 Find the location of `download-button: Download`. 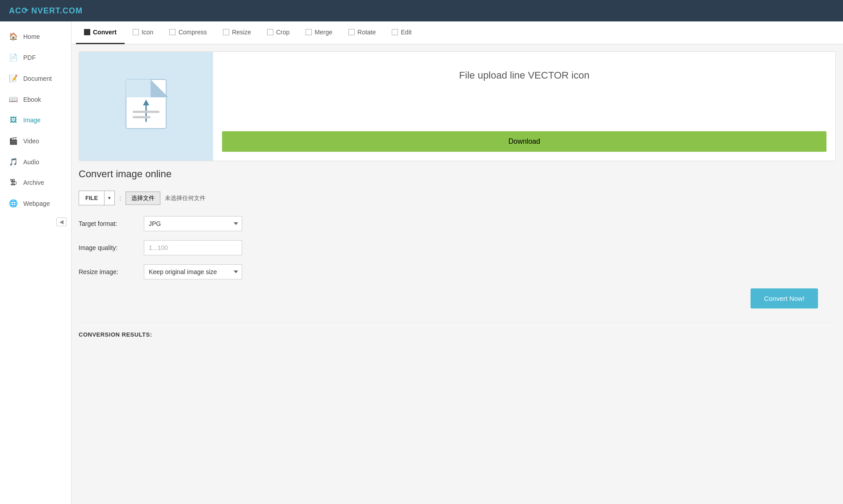

download-button: Download is located at coordinates (524, 142).